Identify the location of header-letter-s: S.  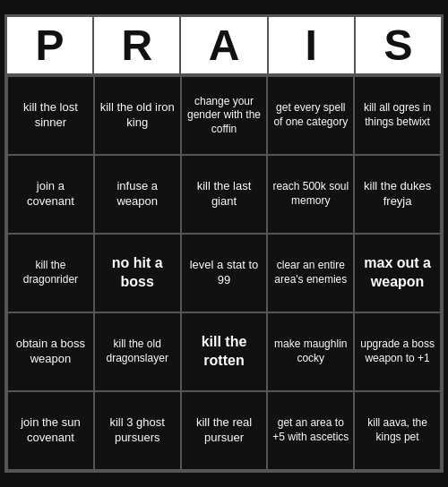
(398, 45).